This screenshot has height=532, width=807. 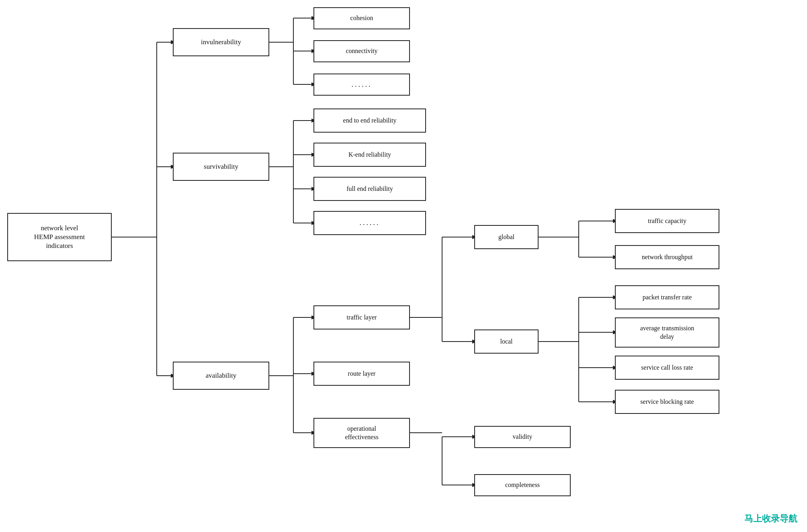 I want to click on watermark: 马上收录导航, so click(x=771, y=519).